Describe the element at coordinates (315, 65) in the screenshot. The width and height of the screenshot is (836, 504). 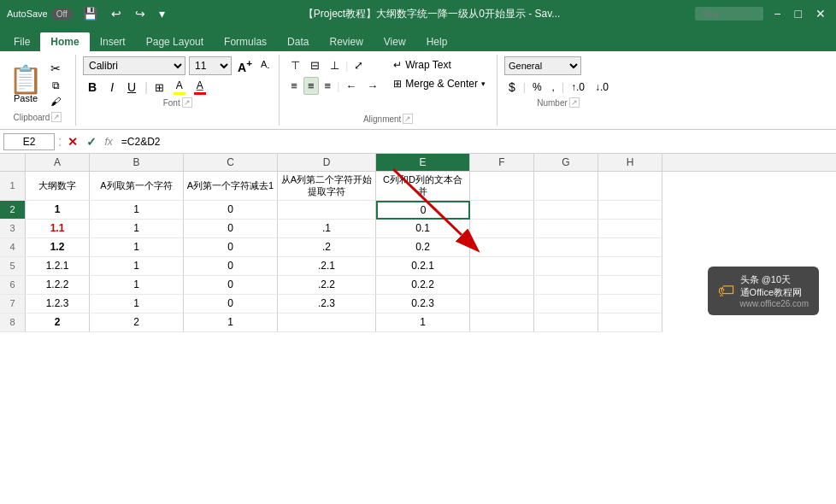
I see `align-middle-button: ⊟` at that location.